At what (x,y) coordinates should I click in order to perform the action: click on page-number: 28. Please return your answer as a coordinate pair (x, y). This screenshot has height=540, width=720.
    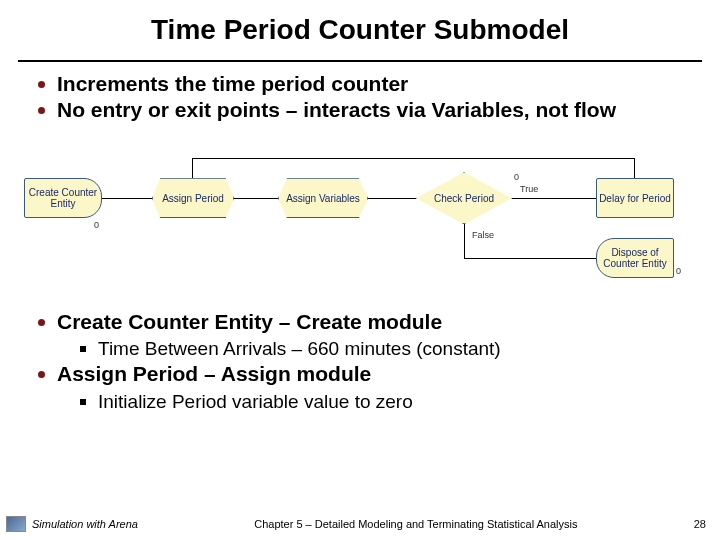
    Looking at the image, I should click on (707, 524).